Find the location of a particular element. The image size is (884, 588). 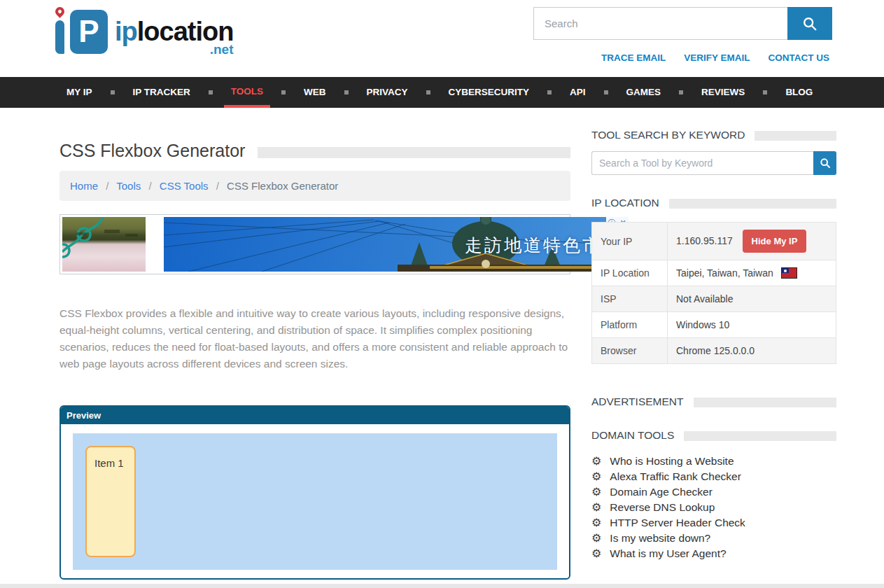

header-search-button is located at coordinates (810, 24).